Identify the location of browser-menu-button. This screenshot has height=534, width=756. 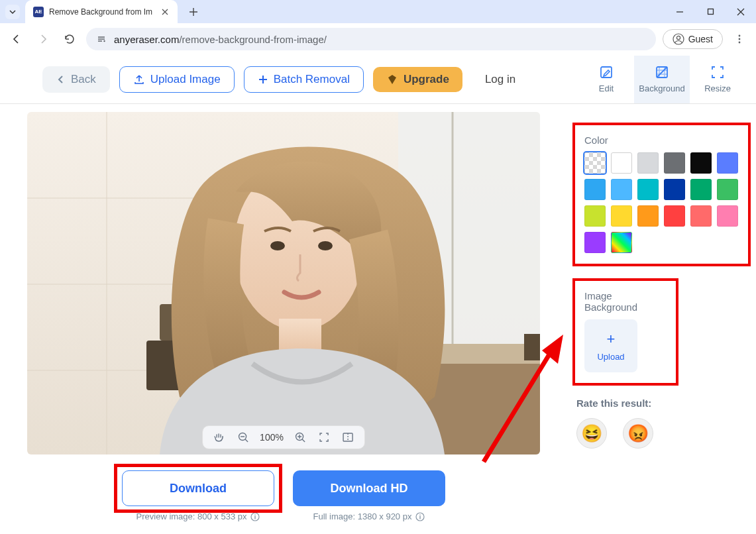
(739, 39).